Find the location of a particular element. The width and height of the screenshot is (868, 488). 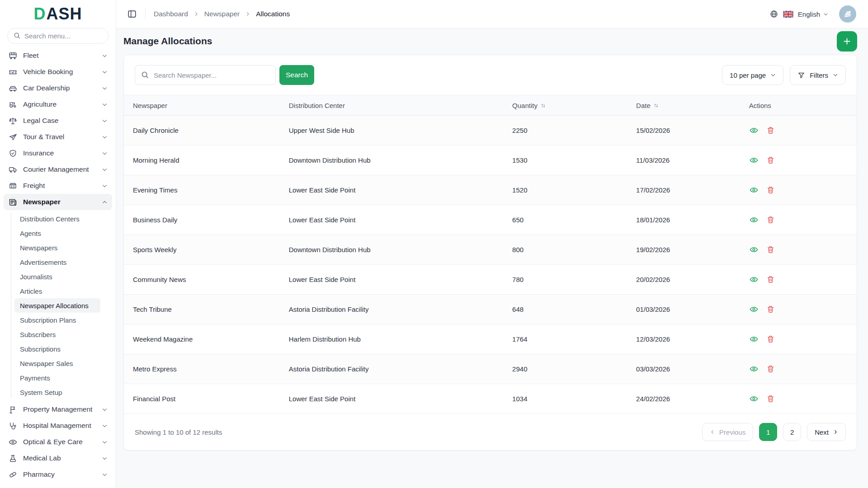

sidebar-subitem-newspaper-allocations: Newspaper Allocations is located at coordinates (57, 305).